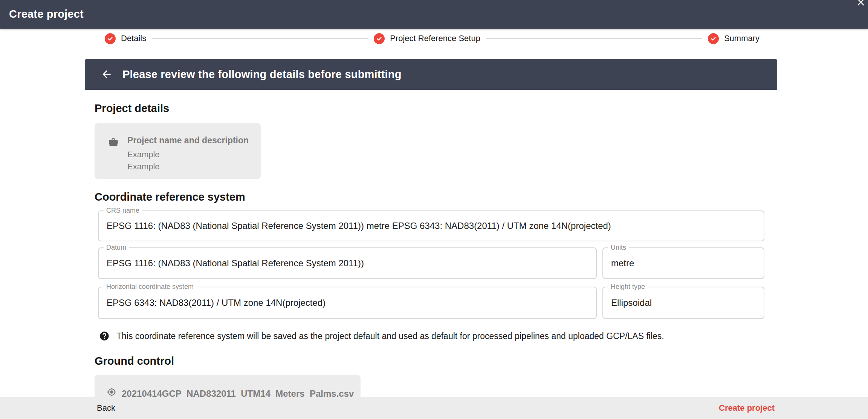  What do you see at coordinates (628, 287) in the screenshot?
I see `field-label: Height type` at bounding box center [628, 287].